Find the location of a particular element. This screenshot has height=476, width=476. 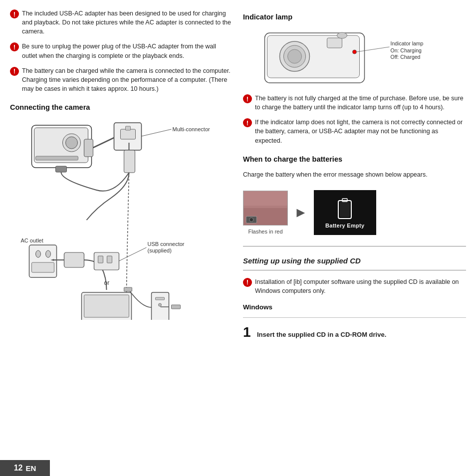

right-warning-text-2: If the indicator lamp does not light, th… is located at coordinates (360, 131).